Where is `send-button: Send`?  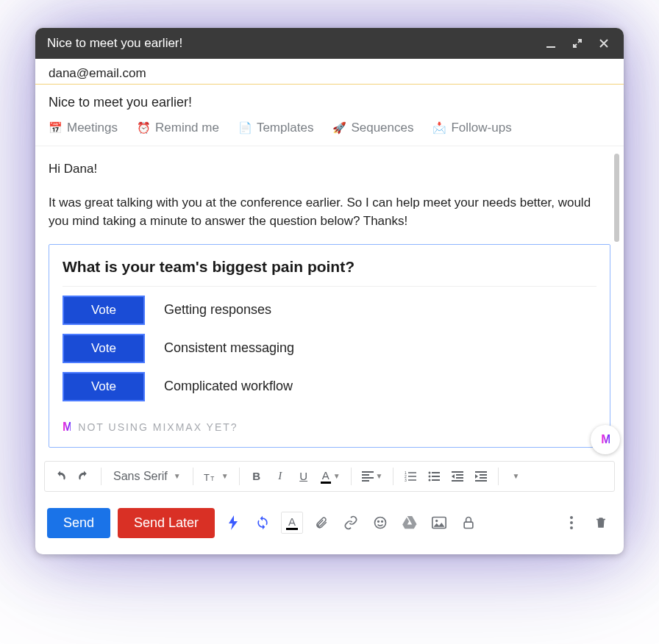
send-button: Send is located at coordinates (79, 523).